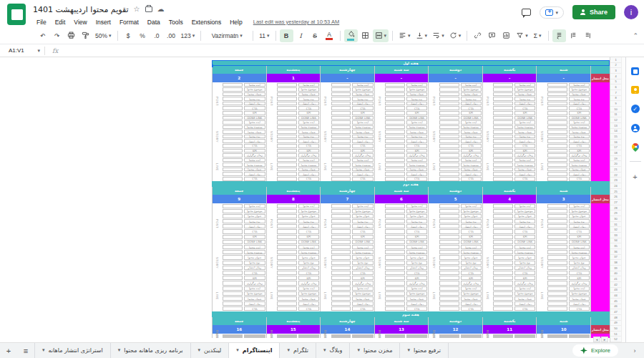  Describe the element at coordinates (72, 36) in the screenshot. I see `print-button` at that location.